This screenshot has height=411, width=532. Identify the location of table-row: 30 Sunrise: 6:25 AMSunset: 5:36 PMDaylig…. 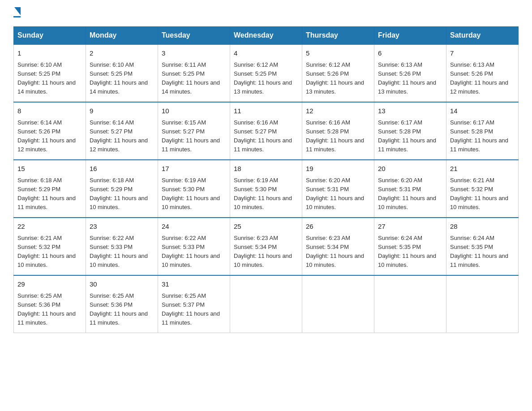
(122, 304).